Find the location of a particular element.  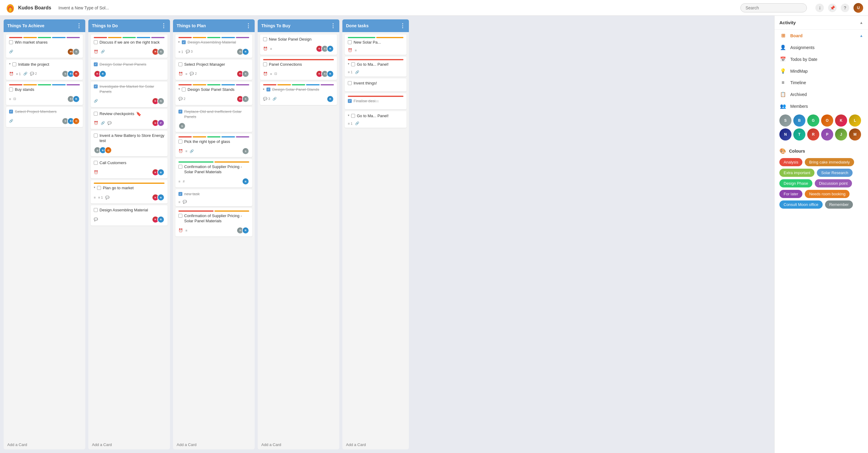

sidebar-item-archived: 📋Archived is located at coordinates (822, 94).